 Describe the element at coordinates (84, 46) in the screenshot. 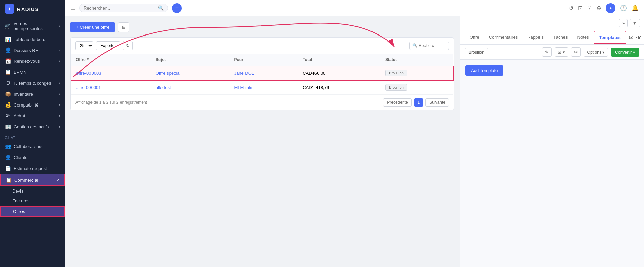

I see `page-size-select: 25` at that location.